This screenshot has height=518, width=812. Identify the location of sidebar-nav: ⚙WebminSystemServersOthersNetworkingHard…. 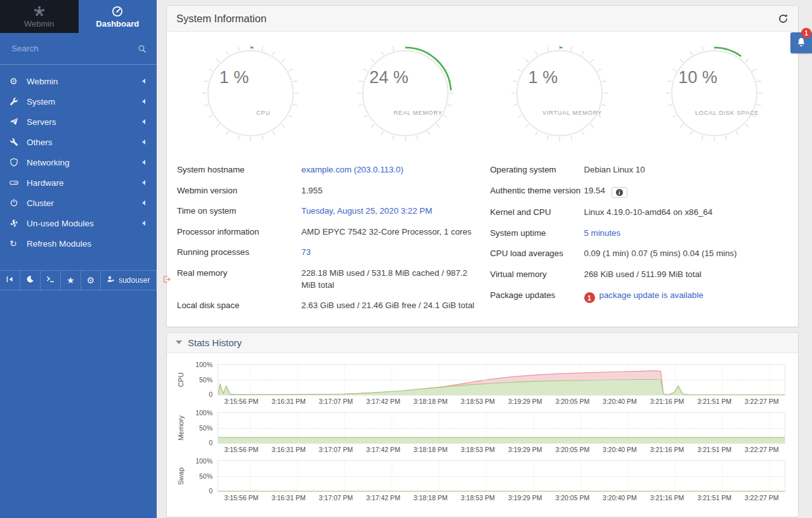
(79, 159).